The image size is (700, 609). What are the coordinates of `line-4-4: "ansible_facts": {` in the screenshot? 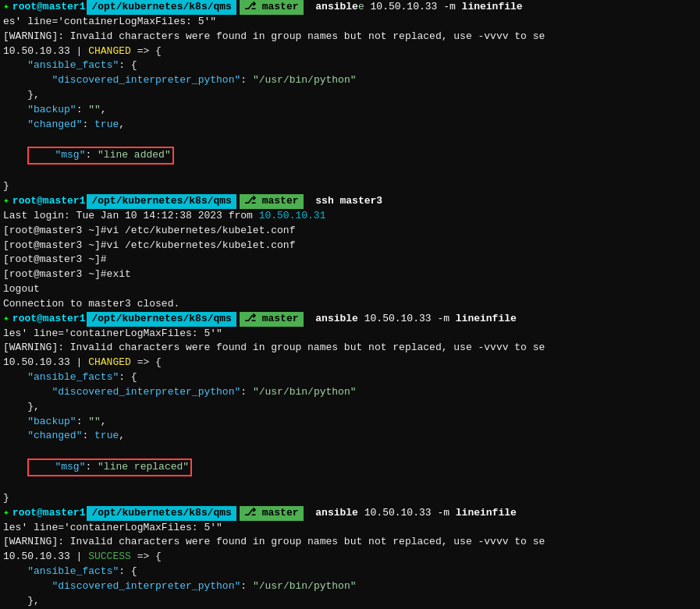 It's located at (350, 572).